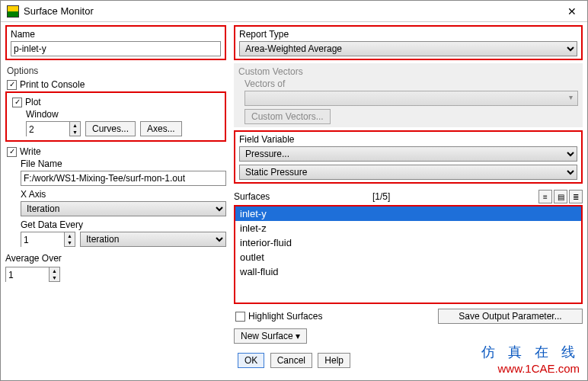 The width and height of the screenshot is (588, 381). I want to click on window-title: Surface Monitor, so click(293, 11).